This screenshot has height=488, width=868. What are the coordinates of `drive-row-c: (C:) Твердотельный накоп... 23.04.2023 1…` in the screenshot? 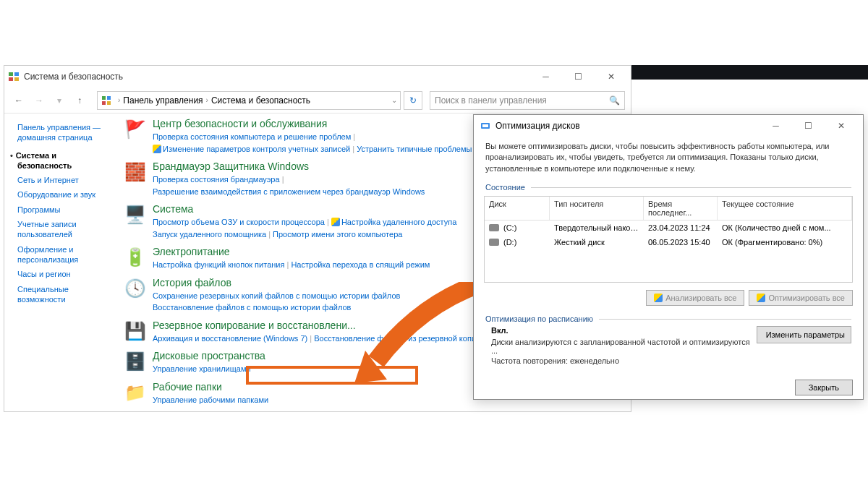 It's located at (668, 228).